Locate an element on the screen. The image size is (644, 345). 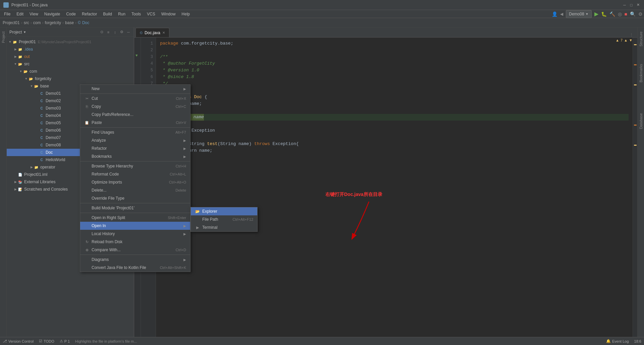
ctx-delete: Delete... Delete is located at coordinates (135, 190).